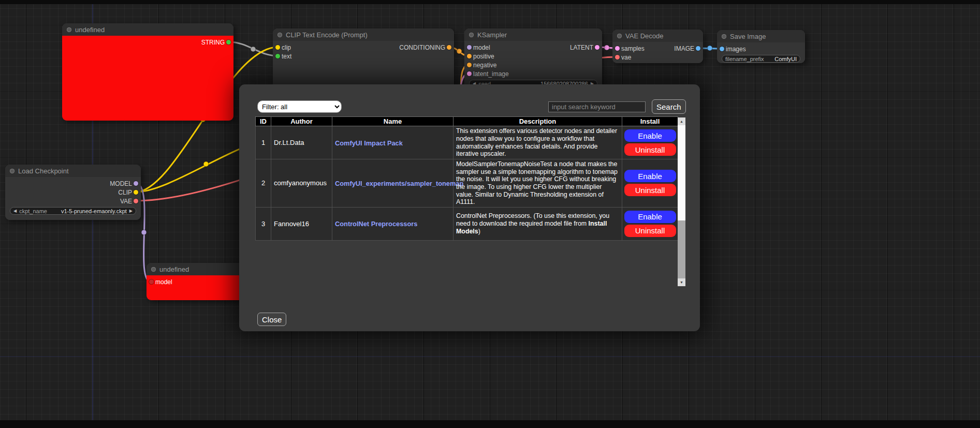 Image resolution: width=980 pixels, height=428 pixels. Describe the element at coordinates (722, 49) in the screenshot. I see `input-dot-images` at that location.